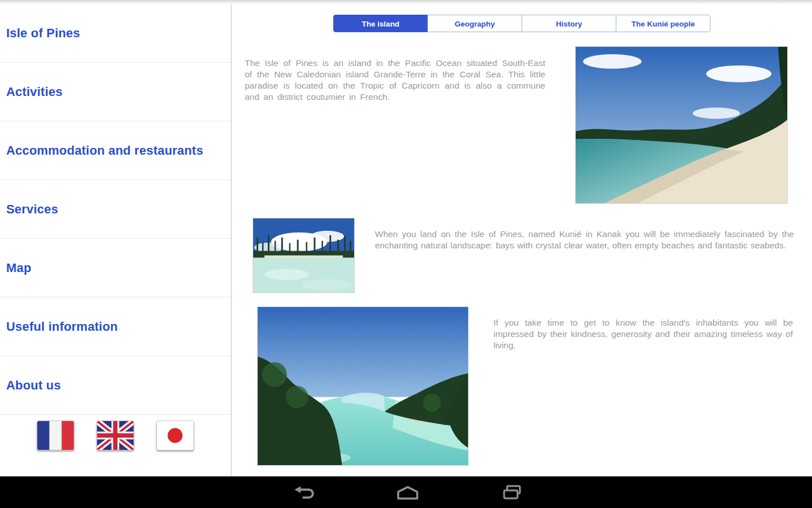  I want to click on french-flag-graphic, so click(55, 436).